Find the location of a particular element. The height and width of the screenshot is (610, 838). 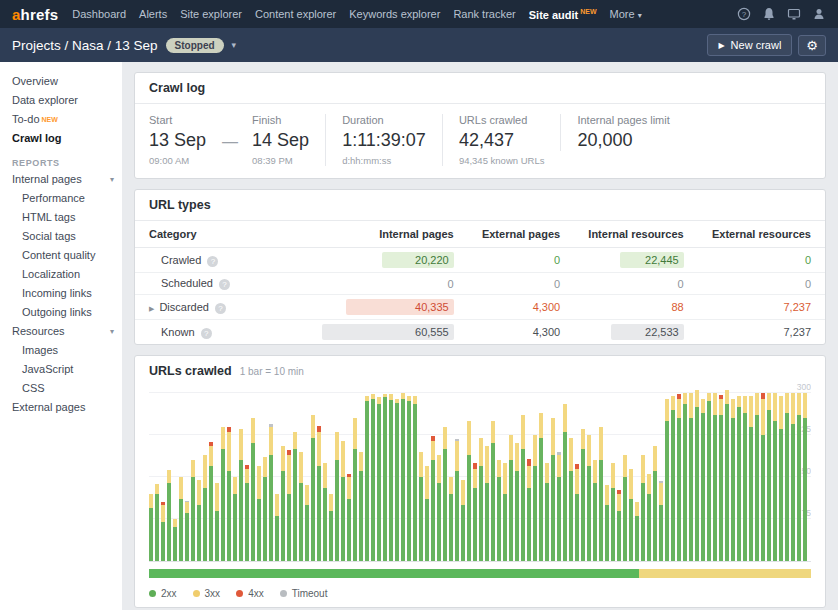

sidebar-item-overview: Overview is located at coordinates (67, 82).